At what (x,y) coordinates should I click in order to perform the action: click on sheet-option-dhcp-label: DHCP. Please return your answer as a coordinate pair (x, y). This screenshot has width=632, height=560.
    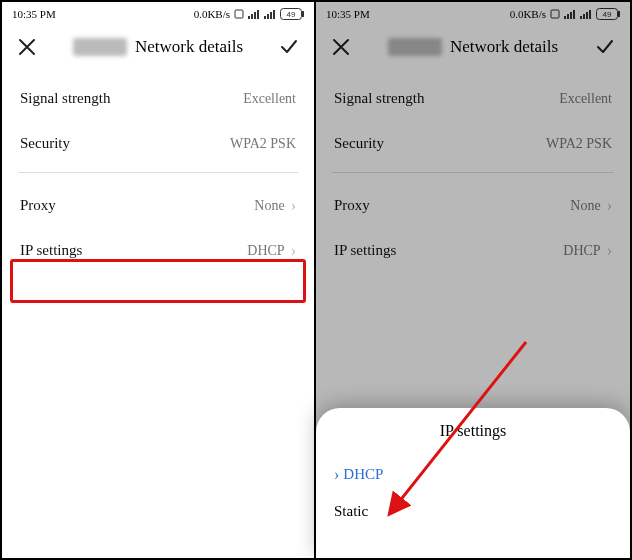
    Looking at the image, I should click on (363, 474).